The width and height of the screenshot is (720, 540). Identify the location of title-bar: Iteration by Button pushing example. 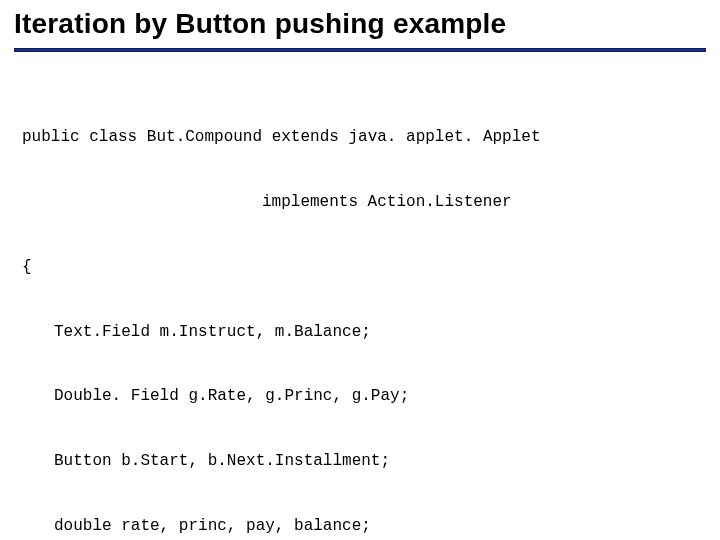
(360, 23).